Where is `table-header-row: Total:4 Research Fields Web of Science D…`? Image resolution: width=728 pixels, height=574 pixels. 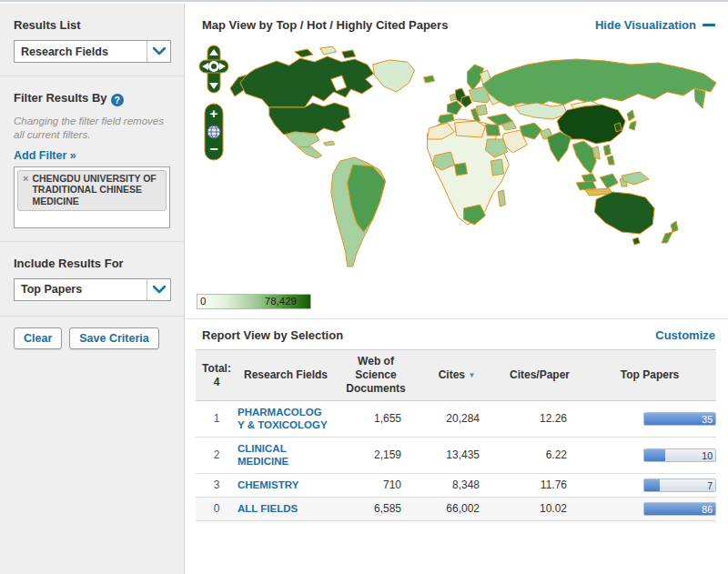 table-header-row: Total:4 Research Fields Web of Science D… is located at coordinates (456, 376).